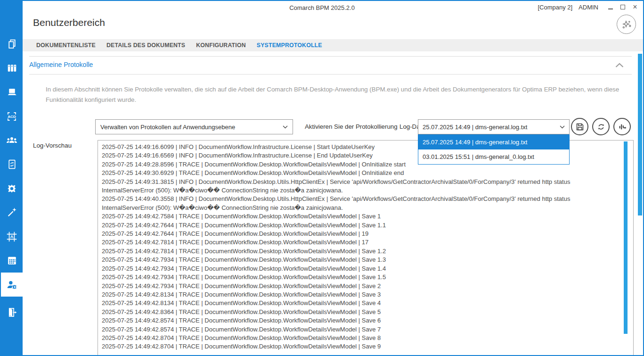  What do you see at coordinates (146, 45) in the screenshot?
I see `tab-details-des-dokuments: DETAILS DES DOKUMENTS` at bounding box center [146, 45].